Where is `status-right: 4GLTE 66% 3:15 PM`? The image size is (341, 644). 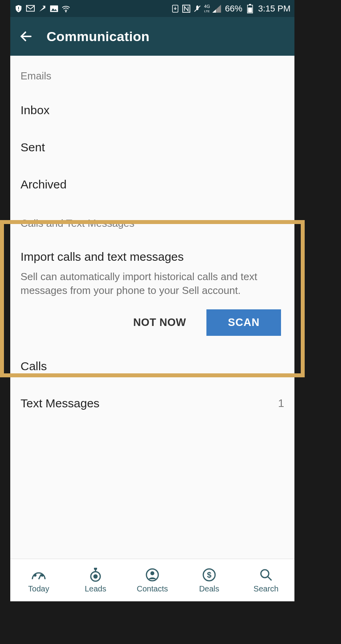 status-right: 4GLTE 66% 3:15 PM is located at coordinates (230, 9).